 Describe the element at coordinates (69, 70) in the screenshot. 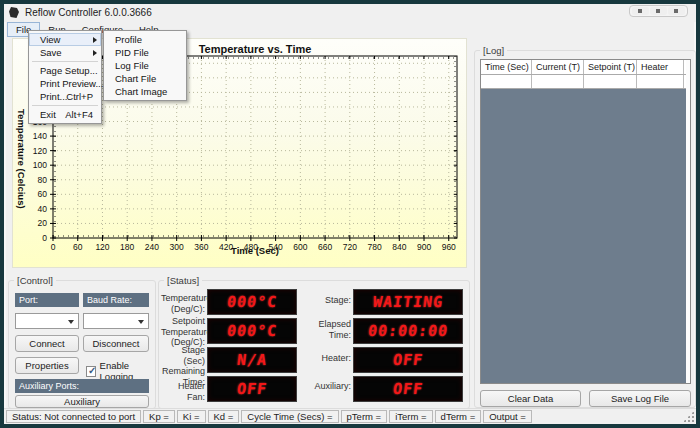

I see `menu-item-page-setup-label: Page Setup...` at that location.